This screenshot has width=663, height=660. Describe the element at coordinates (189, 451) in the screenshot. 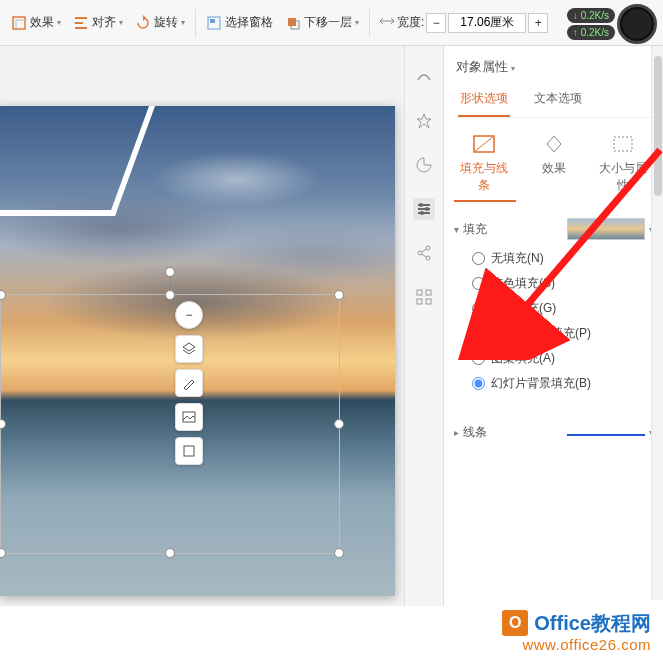

I see `blank-tool` at that location.